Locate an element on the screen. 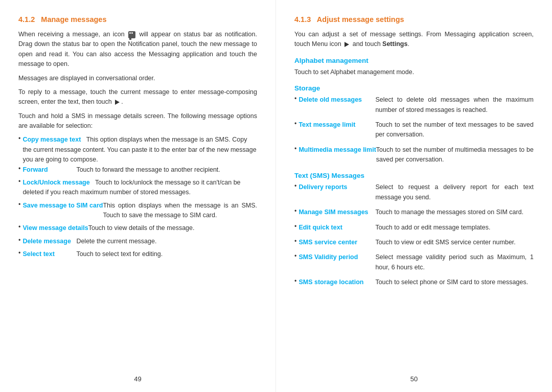  left-para-3: To reply to a message, touch the current… is located at coordinates (138, 97).